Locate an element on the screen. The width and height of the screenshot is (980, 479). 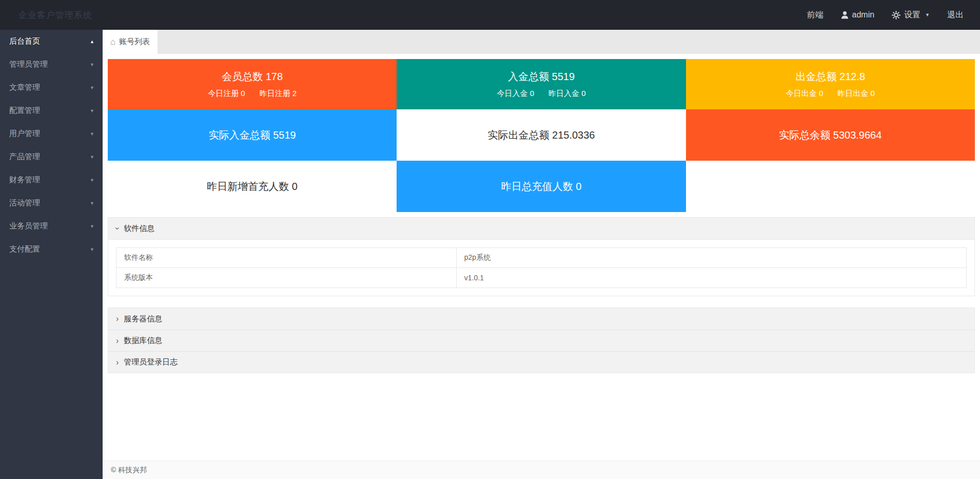
stat-title: 实际入金总额 5519 is located at coordinates (252, 136).